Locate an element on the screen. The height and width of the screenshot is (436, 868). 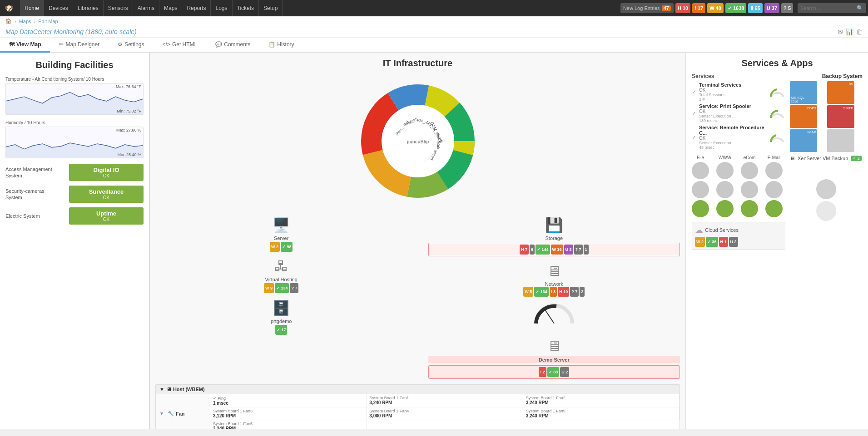
badge-ok: ✓ 1638 is located at coordinates (736, 8).